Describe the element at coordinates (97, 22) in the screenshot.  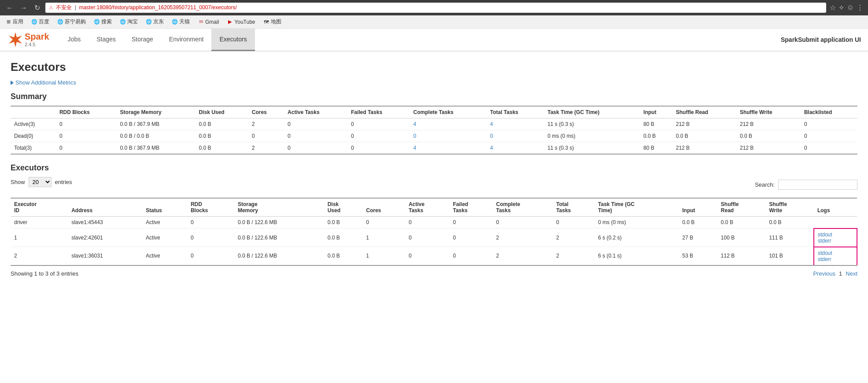
I see `search-bm-icon: 🌐` at that location.